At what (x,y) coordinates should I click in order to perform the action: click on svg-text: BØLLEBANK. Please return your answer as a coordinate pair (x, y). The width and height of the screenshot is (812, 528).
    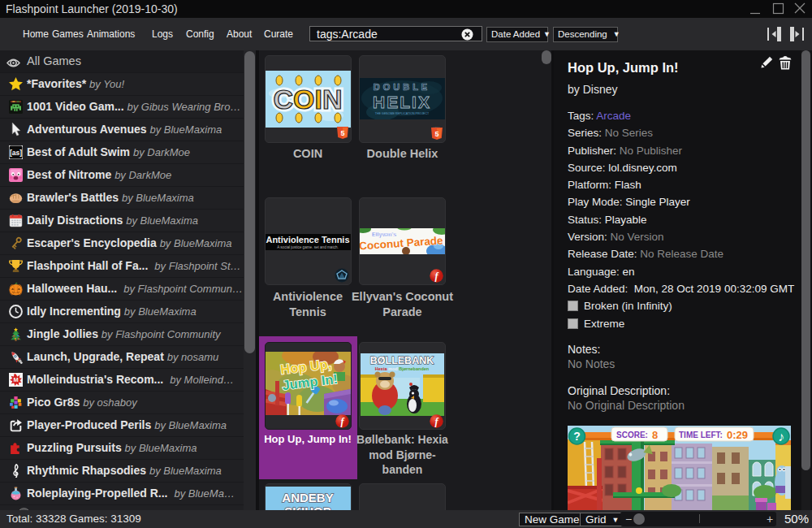
    Looking at the image, I should click on (402, 361).